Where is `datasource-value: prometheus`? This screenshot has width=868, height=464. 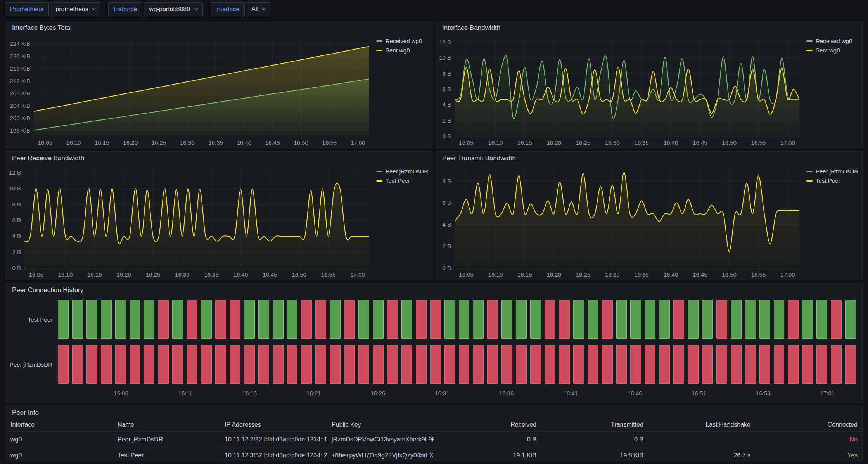
datasource-value: prometheus is located at coordinates (72, 9).